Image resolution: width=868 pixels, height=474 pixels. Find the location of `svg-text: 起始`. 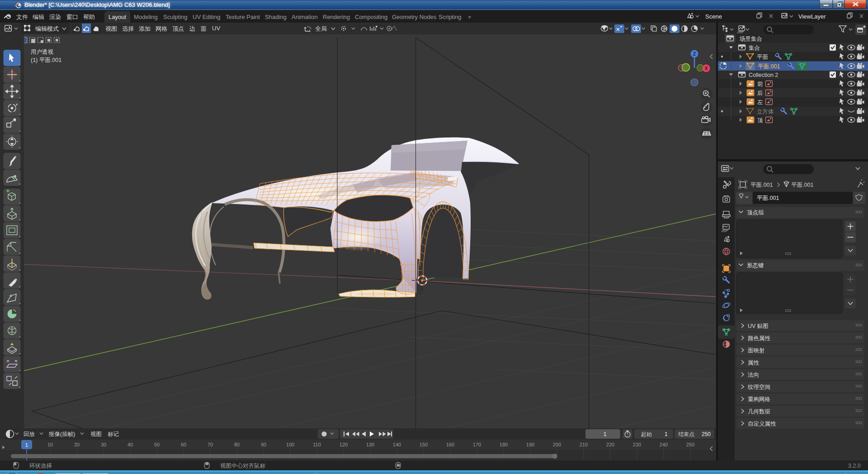

svg-text: 起始 is located at coordinates (646, 434).